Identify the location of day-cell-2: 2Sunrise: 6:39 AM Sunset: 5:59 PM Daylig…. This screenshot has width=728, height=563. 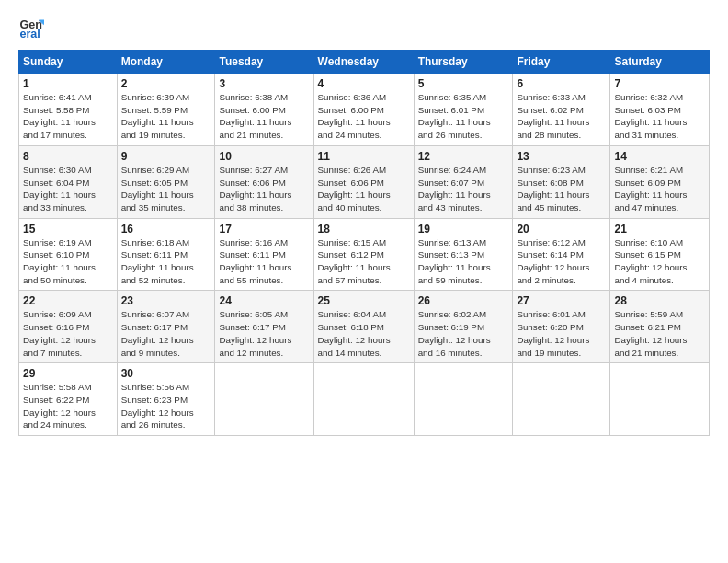
(165, 110).